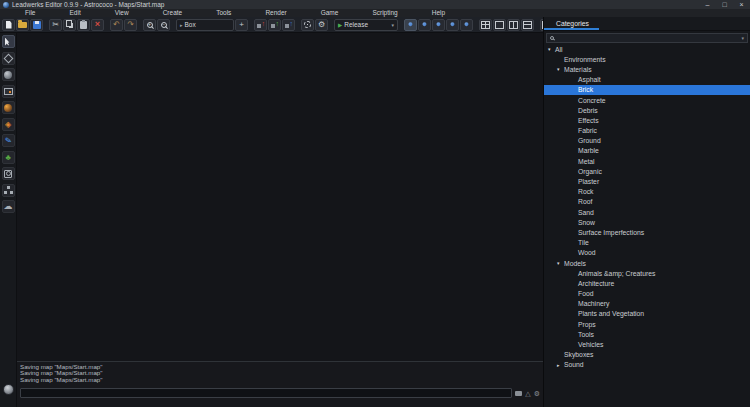  Describe the element at coordinates (486, 25) in the screenshot. I see `quad-view-button` at that location.